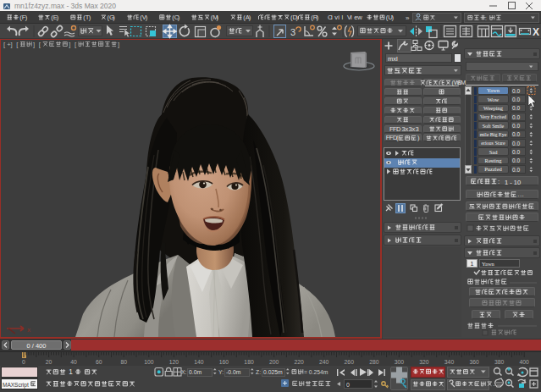 The image size is (541, 392). What do you see at coordinates (463, 83) in the screenshot?
I see `svg-text: M` at bounding box center [463, 83].